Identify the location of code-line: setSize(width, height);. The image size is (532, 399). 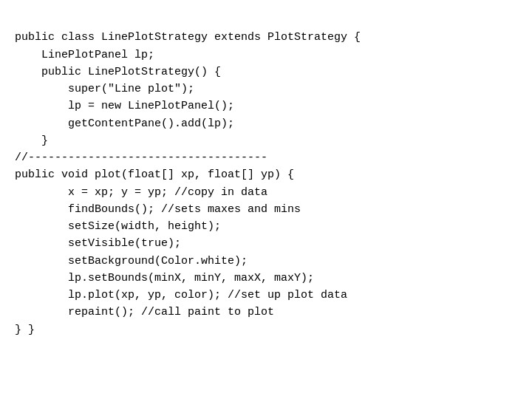
(266, 226).